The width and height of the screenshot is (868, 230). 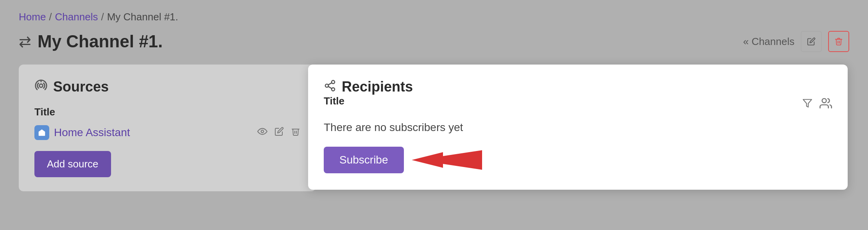 I want to click on recipients-filter-icons, so click(x=817, y=105).